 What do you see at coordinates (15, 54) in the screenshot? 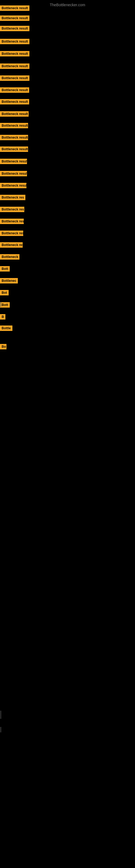
I see `bottleneck-badge-5: Bottleneck result` at bounding box center [15, 54].